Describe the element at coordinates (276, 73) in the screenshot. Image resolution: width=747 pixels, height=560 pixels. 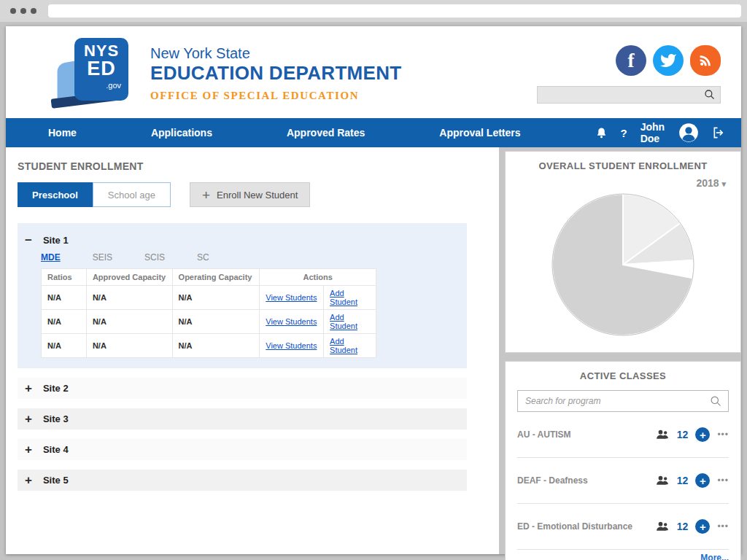
I see `title-education-department: EDUCATION DEPARTMENT` at that location.